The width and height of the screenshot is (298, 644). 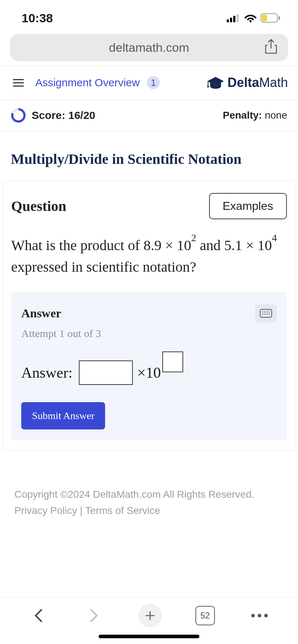 What do you see at coordinates (150, 616) in the screenshot?
I see `plus-icon` at bounding box center [150, 616].